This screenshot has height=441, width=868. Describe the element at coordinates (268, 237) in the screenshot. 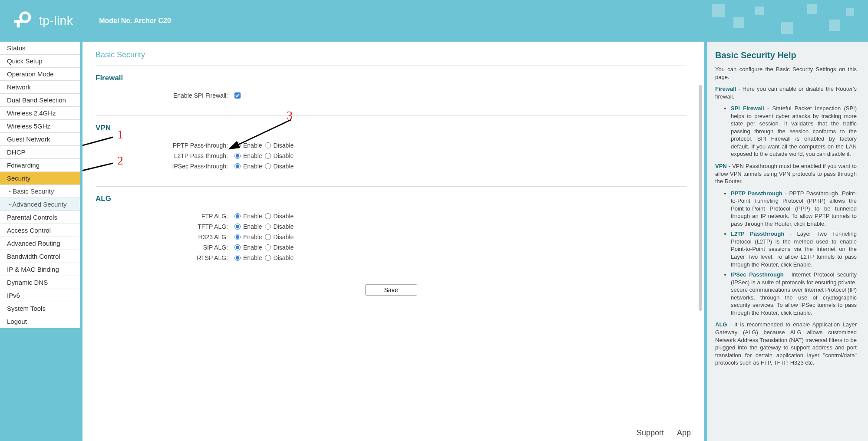

I see `h323-disable-radio` at that location.